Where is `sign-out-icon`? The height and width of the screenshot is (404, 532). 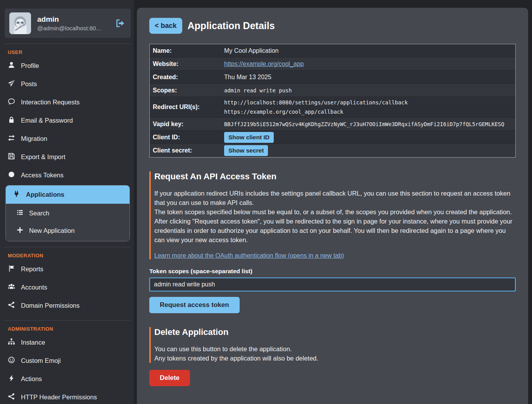 sign-out-icon is located at coordinates (120, 23).